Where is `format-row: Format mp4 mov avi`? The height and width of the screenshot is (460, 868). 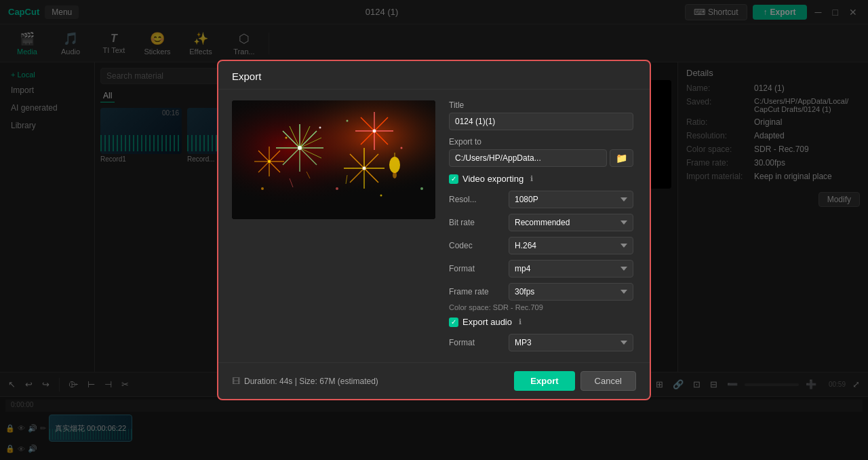
format-row: Format mp4 mov avi is located at coordinates (541, 269).